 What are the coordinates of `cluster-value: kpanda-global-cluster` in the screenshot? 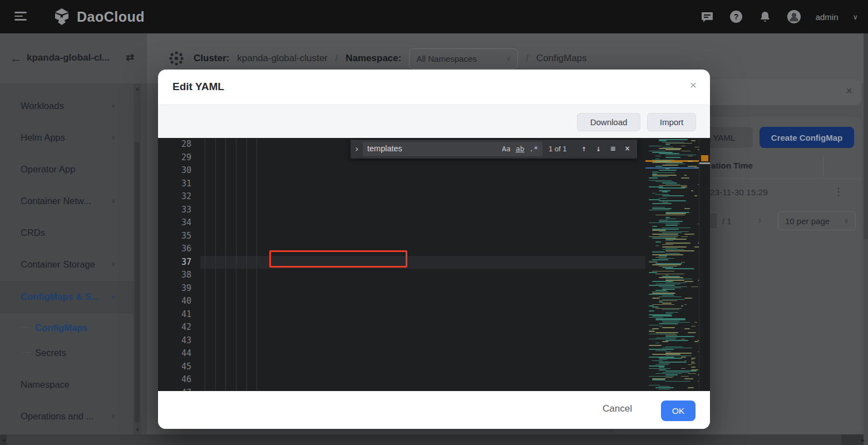 It's located at (283, 58).